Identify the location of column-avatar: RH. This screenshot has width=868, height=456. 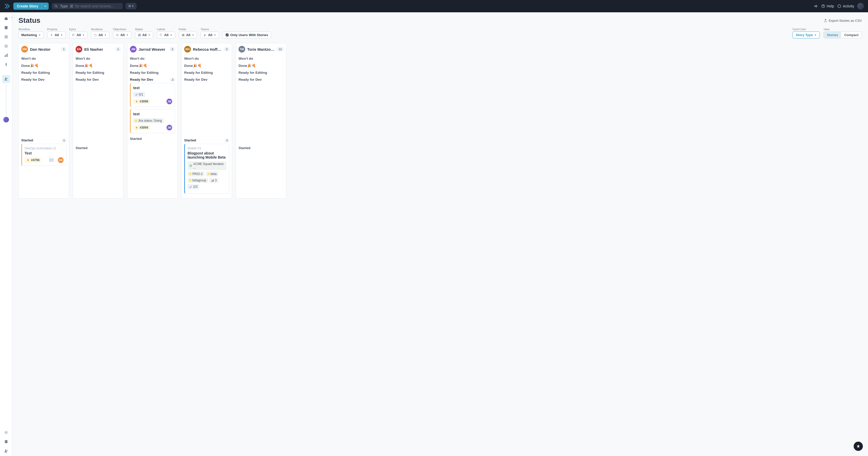
(187, 49).